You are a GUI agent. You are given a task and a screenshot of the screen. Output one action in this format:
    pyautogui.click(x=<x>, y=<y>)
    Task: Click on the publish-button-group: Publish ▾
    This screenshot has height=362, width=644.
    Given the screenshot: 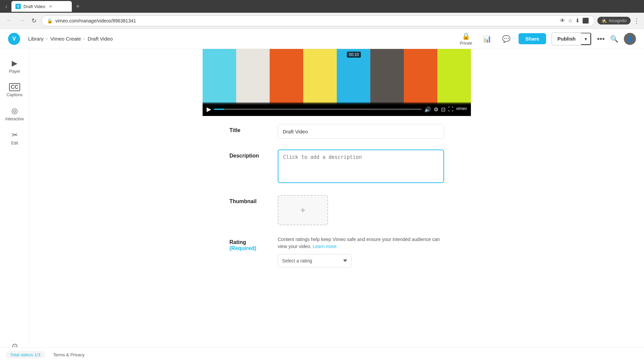 What is the action you would take?
    pyautogui.click(x=572, y=39)
    